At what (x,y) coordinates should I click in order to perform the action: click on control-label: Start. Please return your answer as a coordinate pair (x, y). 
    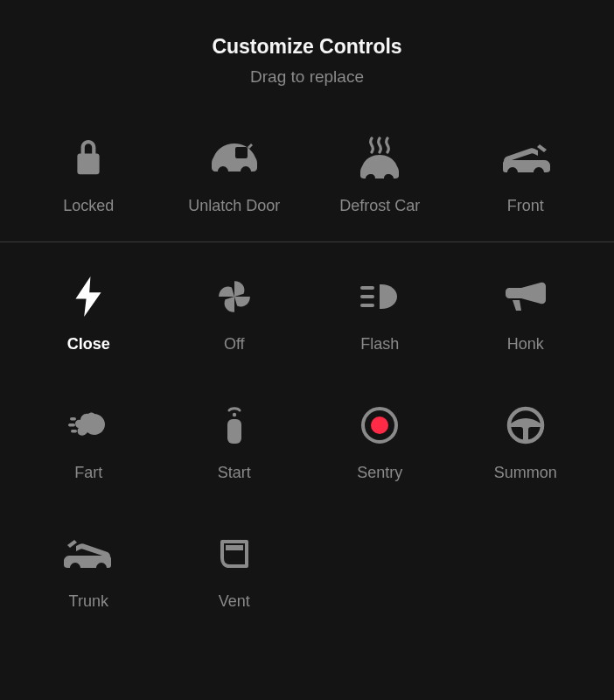
    Looking at the image, I should click on (234, 472).